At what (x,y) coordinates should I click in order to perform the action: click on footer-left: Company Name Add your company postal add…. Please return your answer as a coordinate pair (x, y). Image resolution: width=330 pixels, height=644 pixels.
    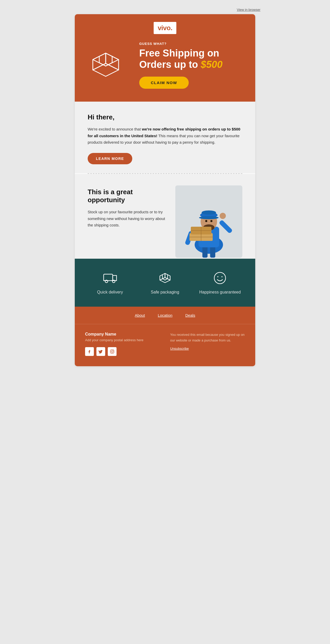
    Looking at the image, I should click on (122, 344).